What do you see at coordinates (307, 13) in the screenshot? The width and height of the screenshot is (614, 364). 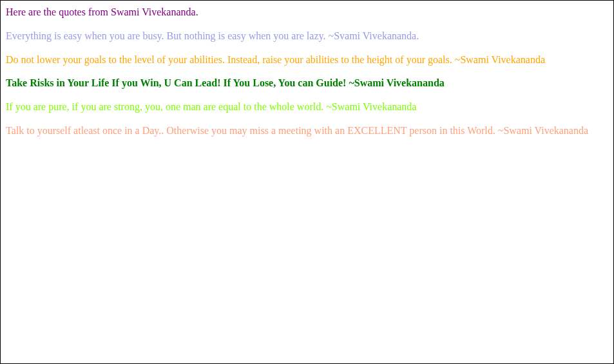 I see `page-heading: Here are the quotes from Swami Vivekanan…` at bounding box center [307, 13].